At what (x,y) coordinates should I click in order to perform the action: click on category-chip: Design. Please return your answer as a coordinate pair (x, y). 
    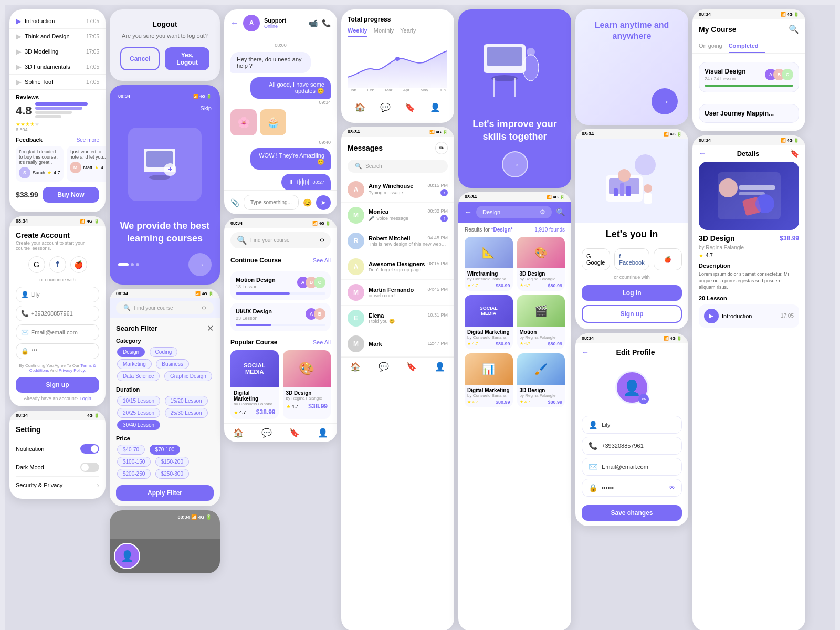
    Looking at the image, I should click on (131, 352).